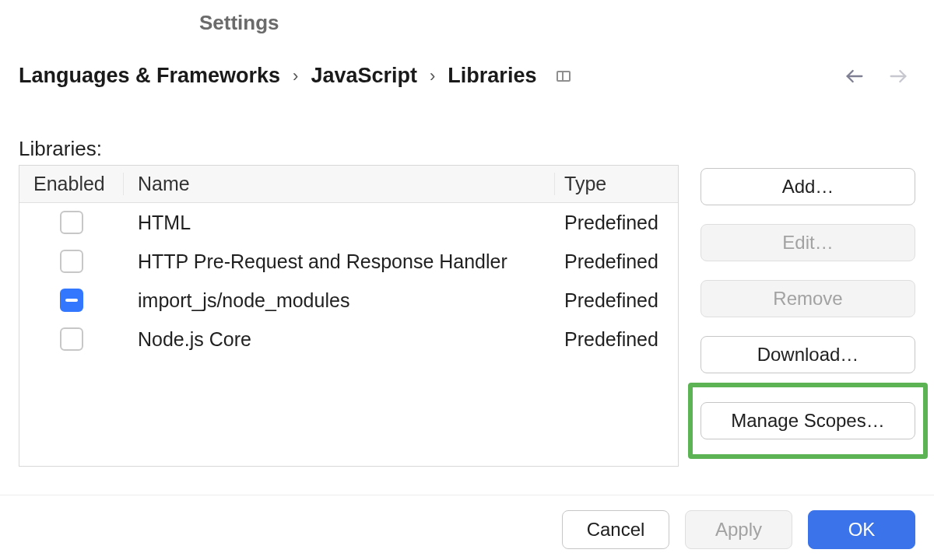  Describe the element at coordinates (808, 187) in the screenshot. I see `add-button: Add…` at that location.